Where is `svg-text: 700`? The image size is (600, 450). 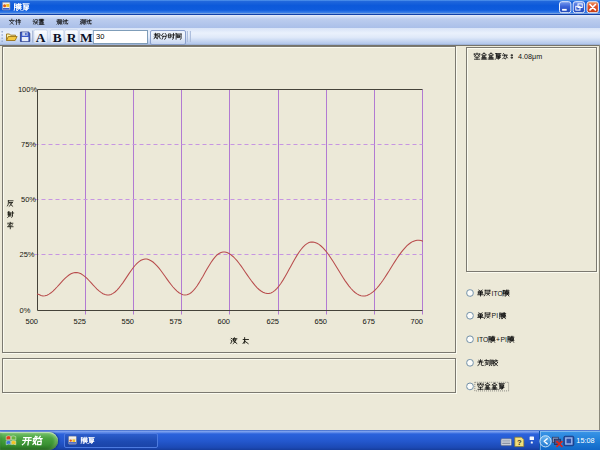 svg-text: 700 is located at coordinates (416, 322).